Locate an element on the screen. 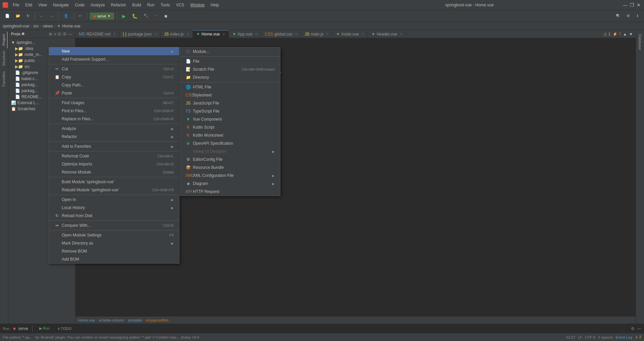  cm-paste-shortcut: Ctrl+V is located at coordinates (168, 93).